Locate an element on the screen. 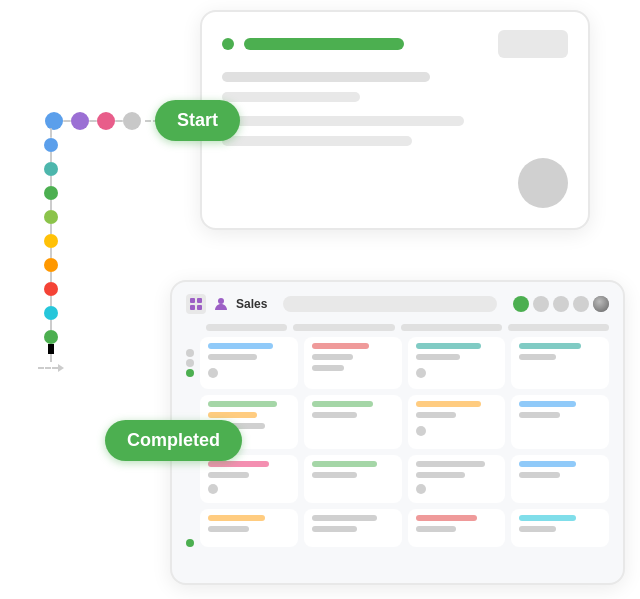 The image size is (640, 599). card-circle is located at coordinates (543, 183).